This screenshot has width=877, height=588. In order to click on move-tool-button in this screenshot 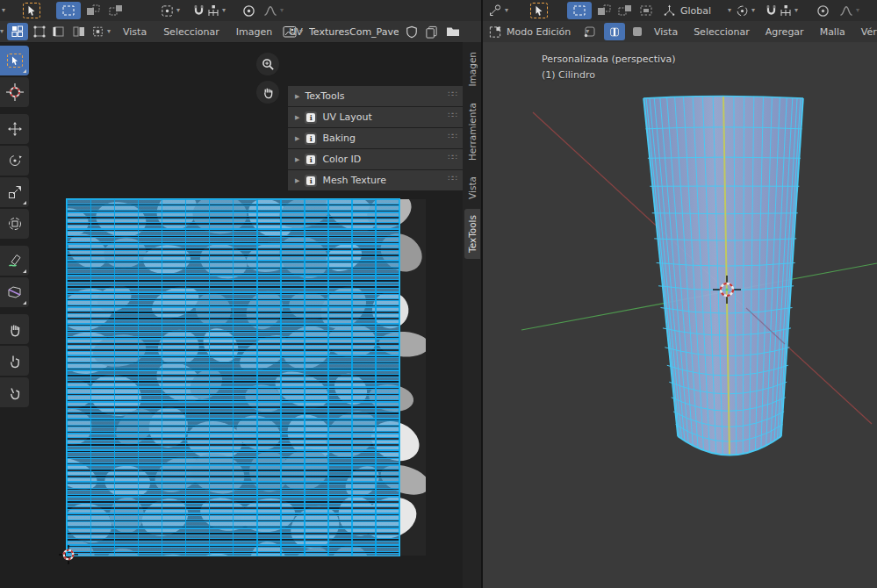, I will do `click(14, 129)`.